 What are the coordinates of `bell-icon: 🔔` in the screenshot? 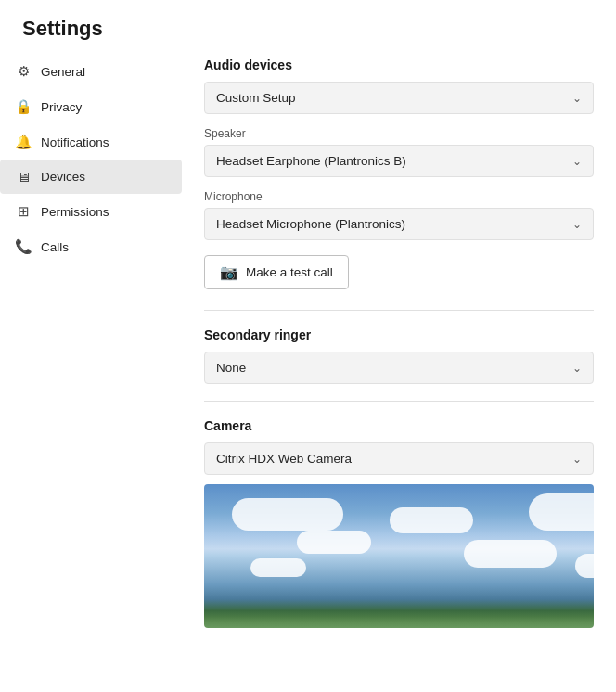 It's located at (23, 142).